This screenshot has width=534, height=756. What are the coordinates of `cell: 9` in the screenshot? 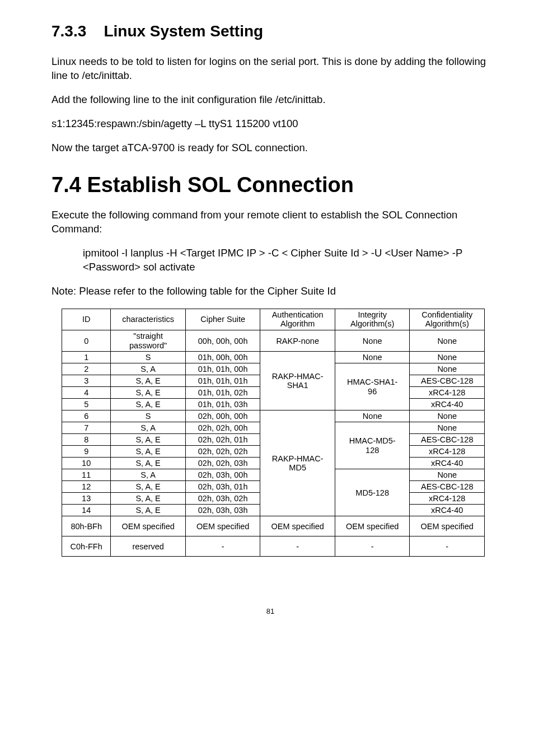 It's located at (86, 451).